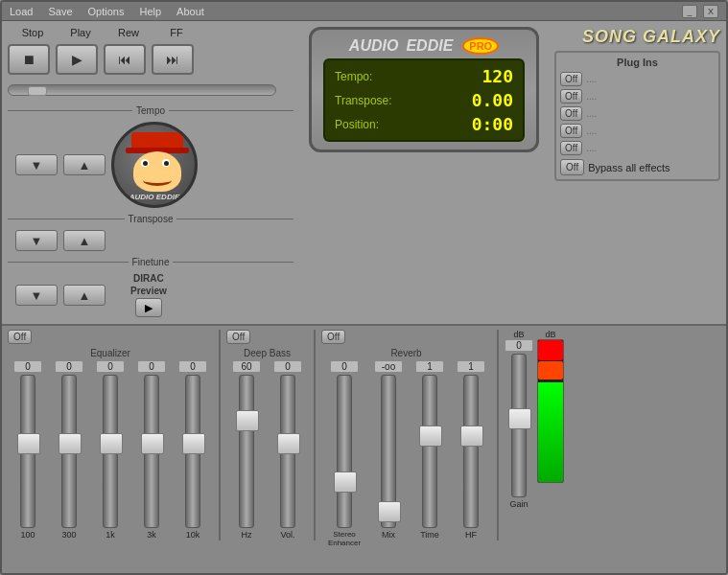 This screenshot has width=728, height=575. What do you see at coordinates (238, 337) in the screenshot?
I see `bass-off-button: Off` at bounding box center [238, 337].